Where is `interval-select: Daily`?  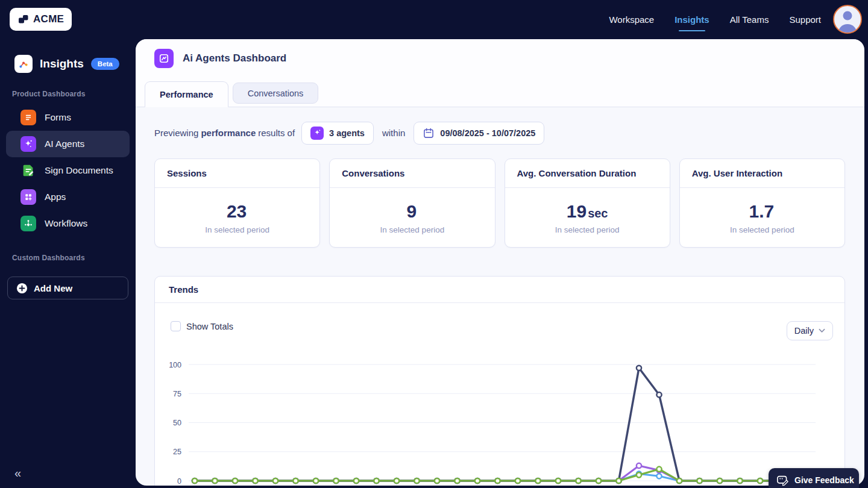 interval-select: Daily is located at coordinates (810, 331).